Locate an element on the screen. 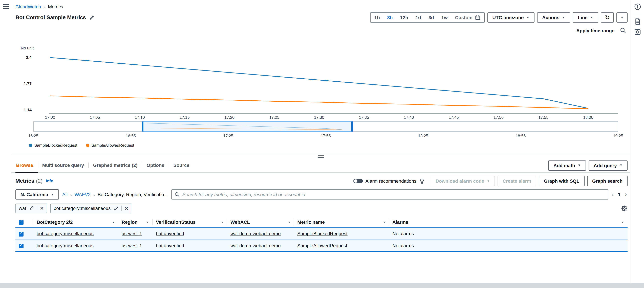 The width and height of the screenshot is (644, 288). resources-icon is located at coordinates (638, 32).